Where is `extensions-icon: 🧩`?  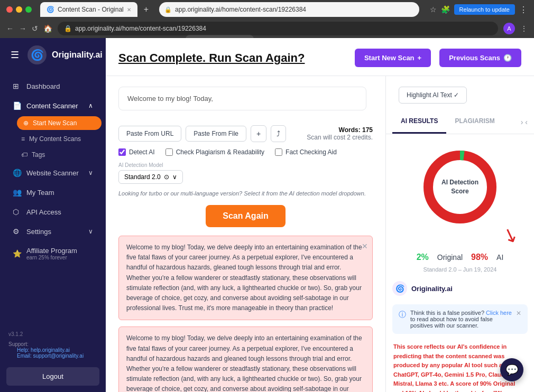
extensions-icon: 🧩 is located at coordinates (445, 10).